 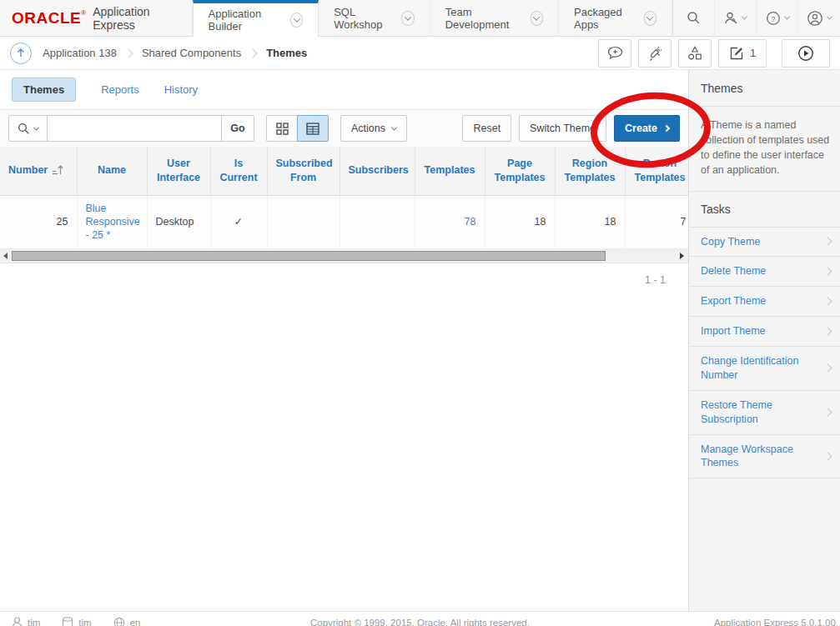 I want to click on spotlight-search-button, so click(x=655, y=53).